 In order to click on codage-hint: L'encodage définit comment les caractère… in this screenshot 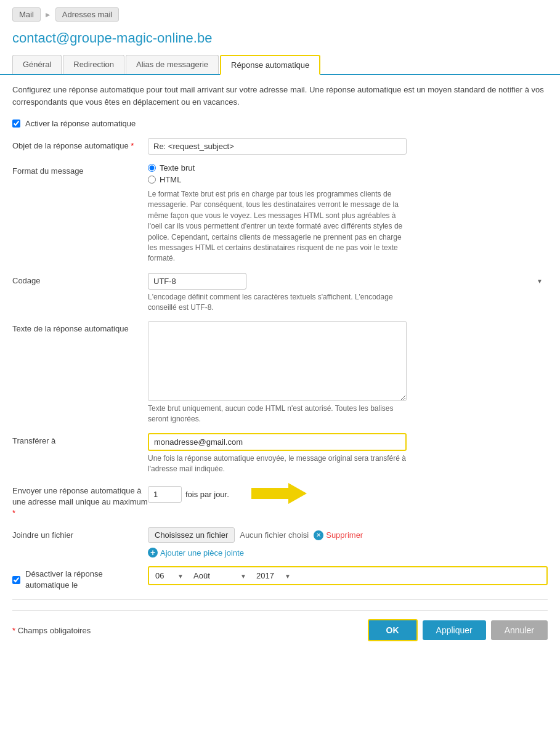, I will do `click(277, 302)`.